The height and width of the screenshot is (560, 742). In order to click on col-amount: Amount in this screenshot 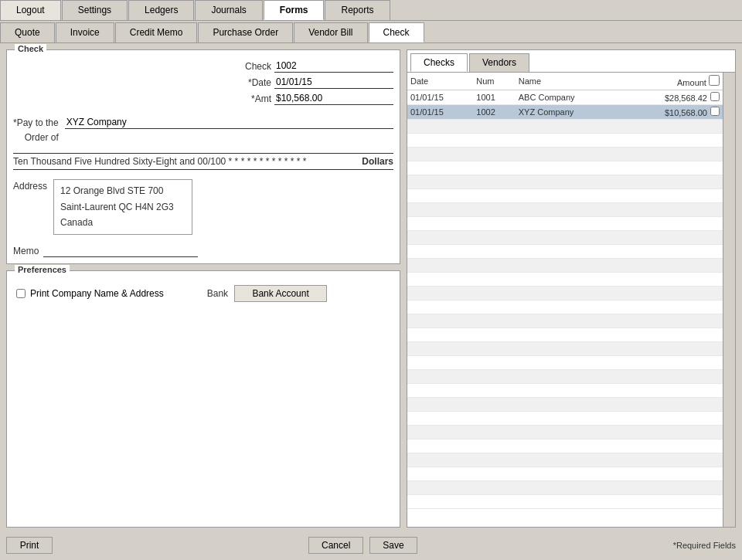, I will do `click(671, 82)`.